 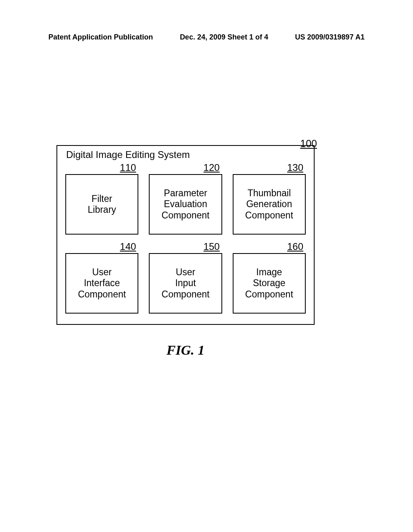 I want to click on header-left: Patent Application Publication, so click(x=101, y=37).